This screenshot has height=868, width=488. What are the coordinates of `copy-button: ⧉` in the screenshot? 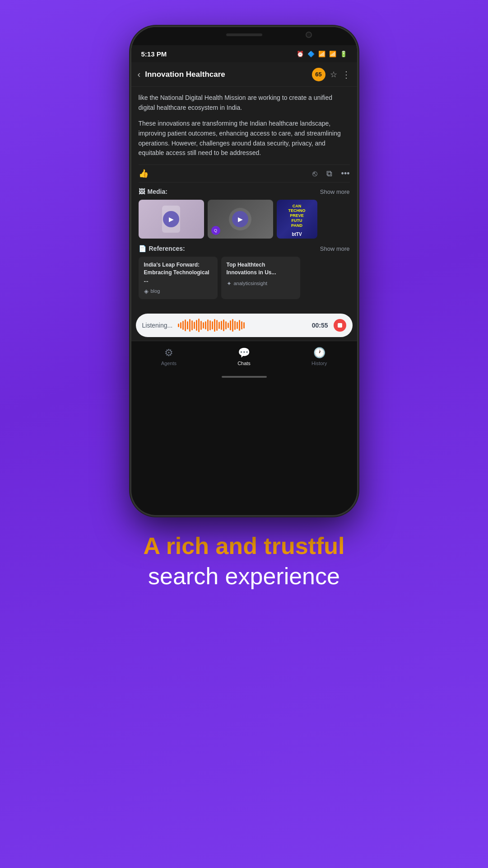 It's located at (330, 174).